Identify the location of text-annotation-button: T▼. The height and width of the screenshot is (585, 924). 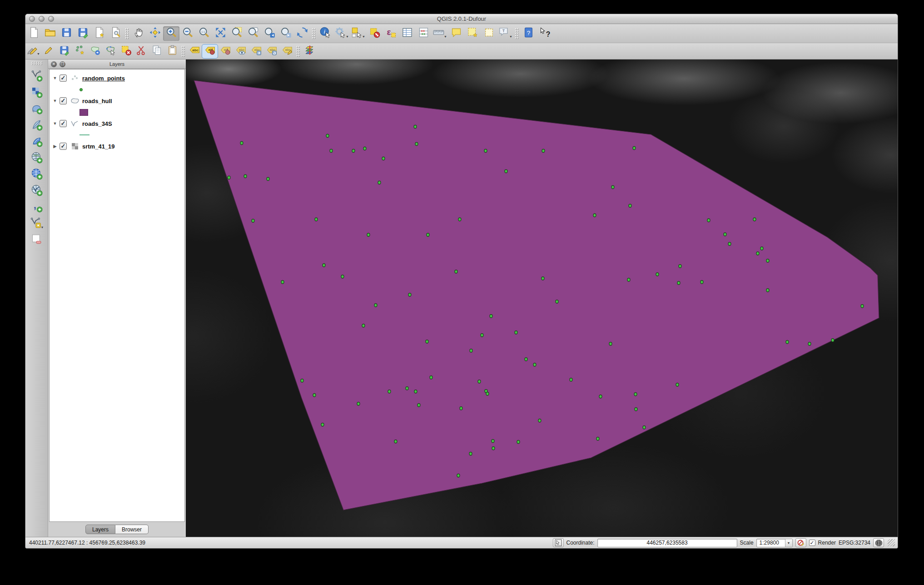
(505, 34).